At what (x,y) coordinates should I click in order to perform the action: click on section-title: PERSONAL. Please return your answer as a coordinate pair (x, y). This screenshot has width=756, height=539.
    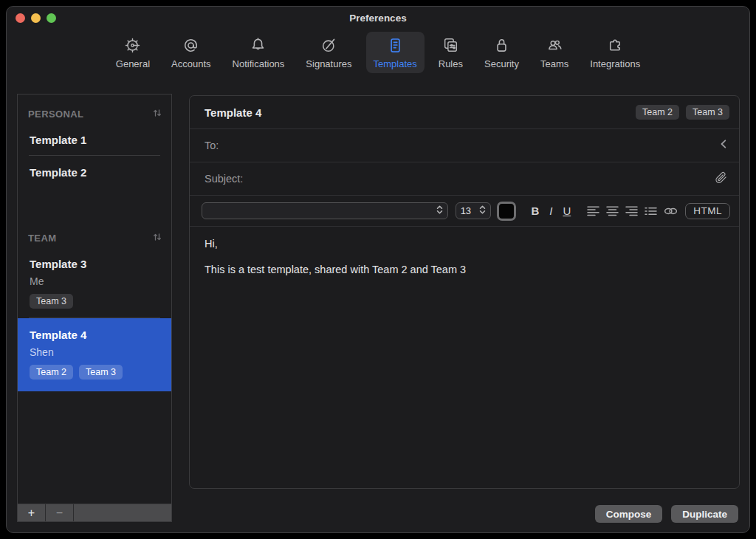
    Looking at the image, I should click on (56, 114).